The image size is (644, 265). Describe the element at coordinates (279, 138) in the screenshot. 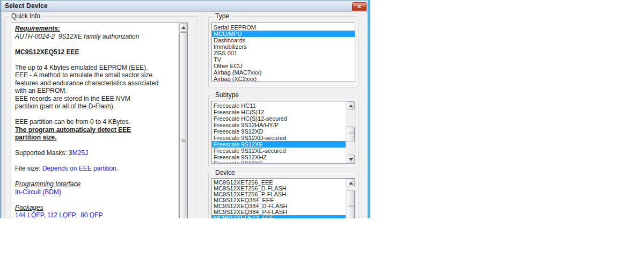

I see `list-item: Freescale 9S12XD-secured` at that location.